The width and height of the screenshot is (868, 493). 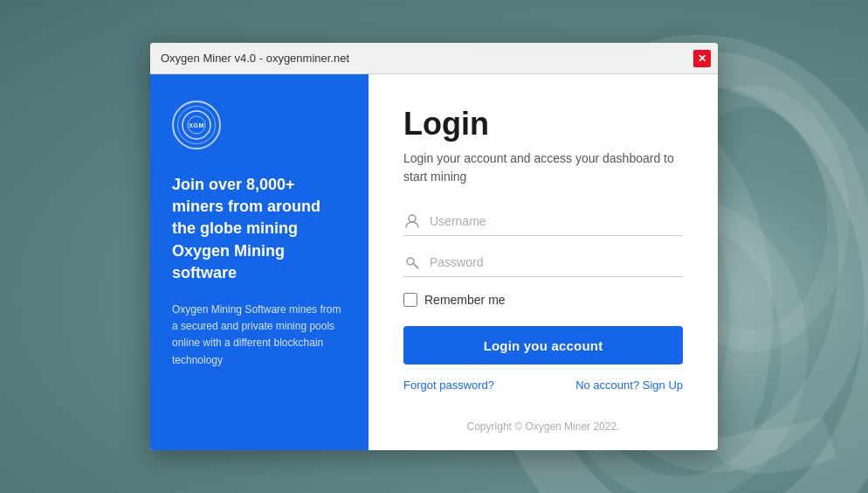 What do you see at coordinates (543, 345) in the screenshot?
I see `login-button: Login you account` at bounding box center [543, 345].